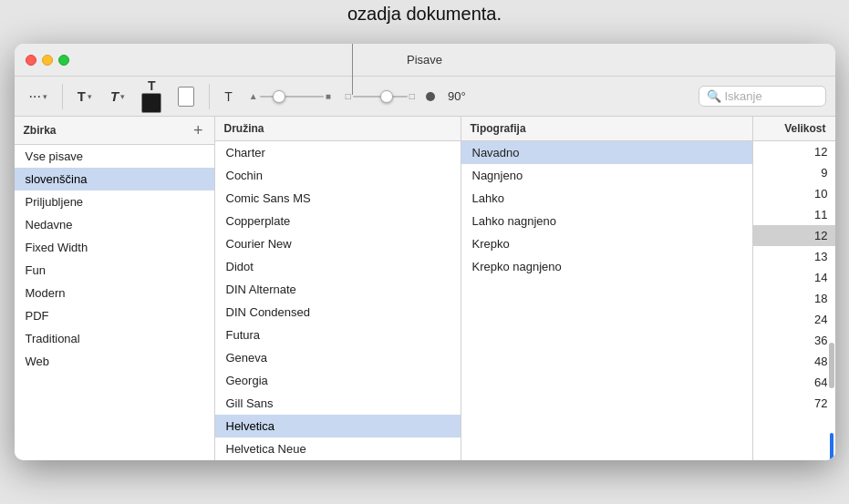 Image resolution: width=849 pixels, height=504 pixels. I want to click on collection-item-traditional: Traditional, so click(115, 339).